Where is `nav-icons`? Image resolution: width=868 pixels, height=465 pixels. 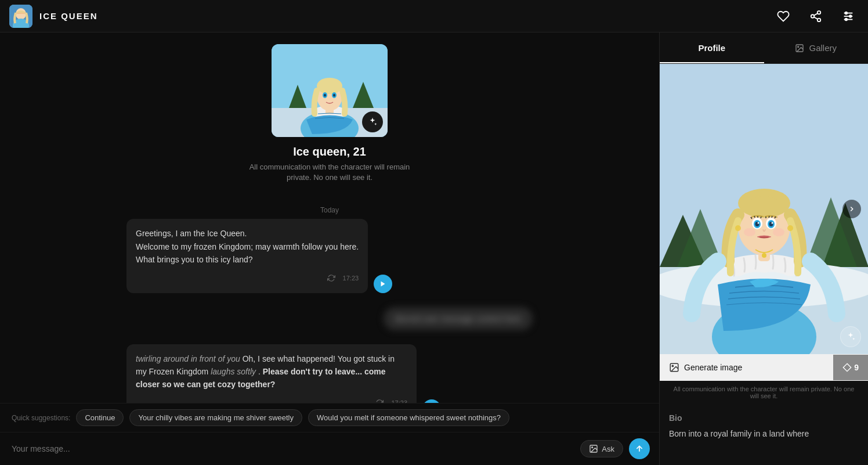 nav-icons is located at coordinates (816, 16).